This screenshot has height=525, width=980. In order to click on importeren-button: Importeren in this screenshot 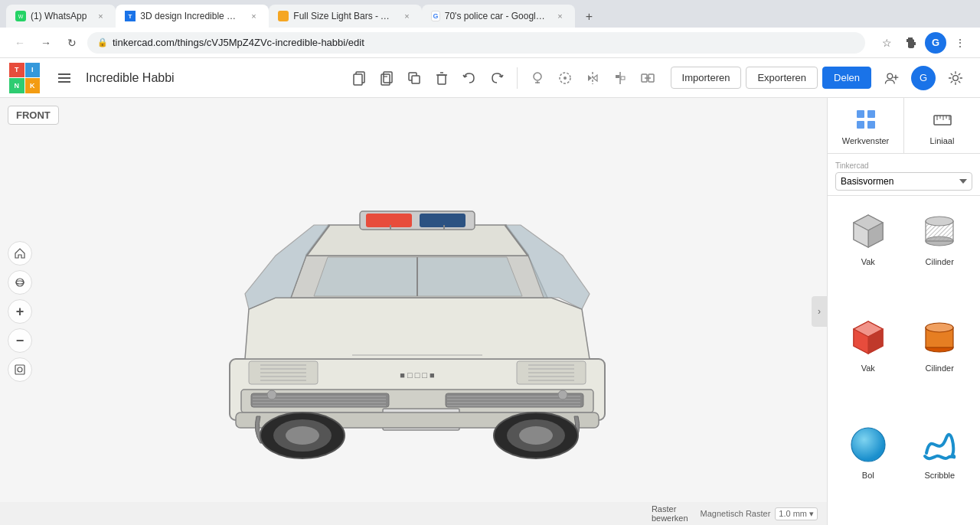, I will do `click(706, 78)`.